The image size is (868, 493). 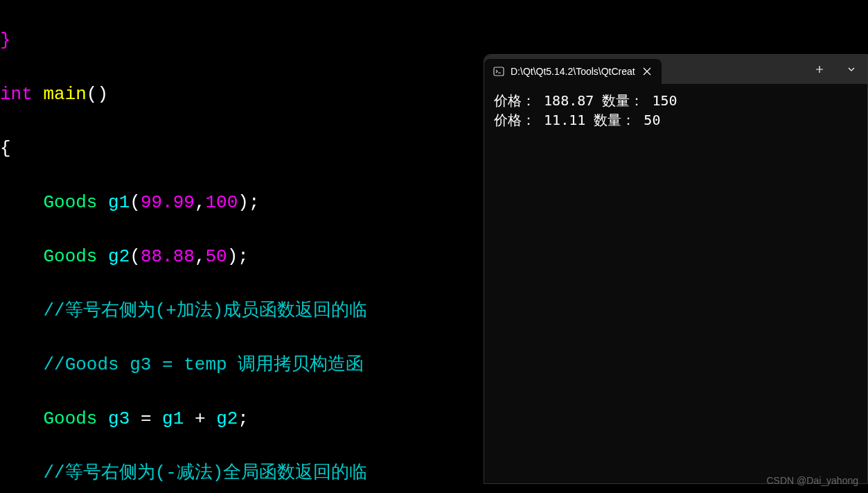 What do you see at coordinates (6, 40) in the screenshot?
I see `code-brace: }` at bounding box center [6, 40].